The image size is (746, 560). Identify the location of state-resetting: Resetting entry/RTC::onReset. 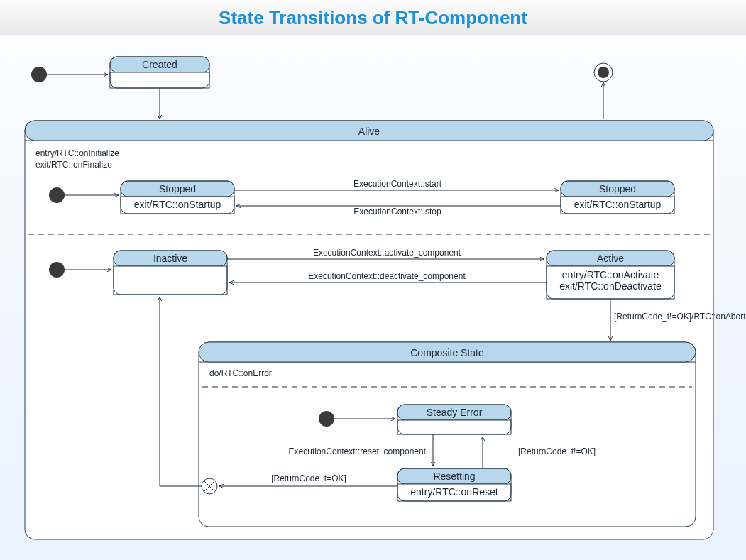
(454, 485).